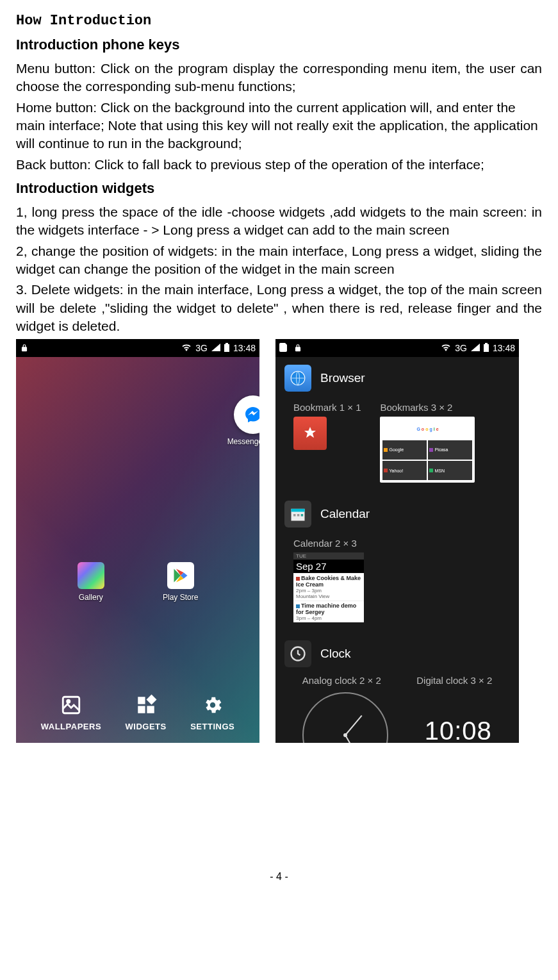  What do you see at coordinates (213, 705) in the screenshot?
I see `settings-icon` at bounding box center [213, 705].